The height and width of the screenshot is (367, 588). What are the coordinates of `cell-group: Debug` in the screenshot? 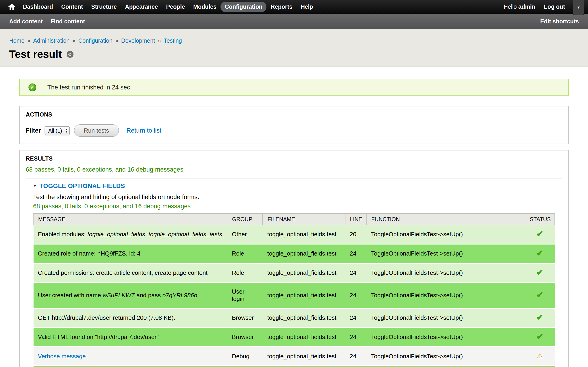 It's located at (245, 356).